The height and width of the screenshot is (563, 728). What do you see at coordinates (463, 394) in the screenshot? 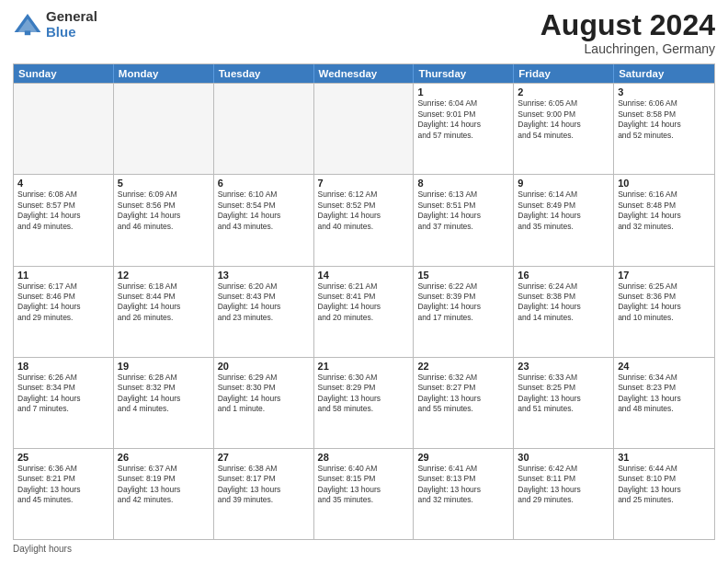
I see `cell-info: Sunrise: 6:32 AM Sunset: 8:27 PM Dayligh…` at bounding box center [463, 394].